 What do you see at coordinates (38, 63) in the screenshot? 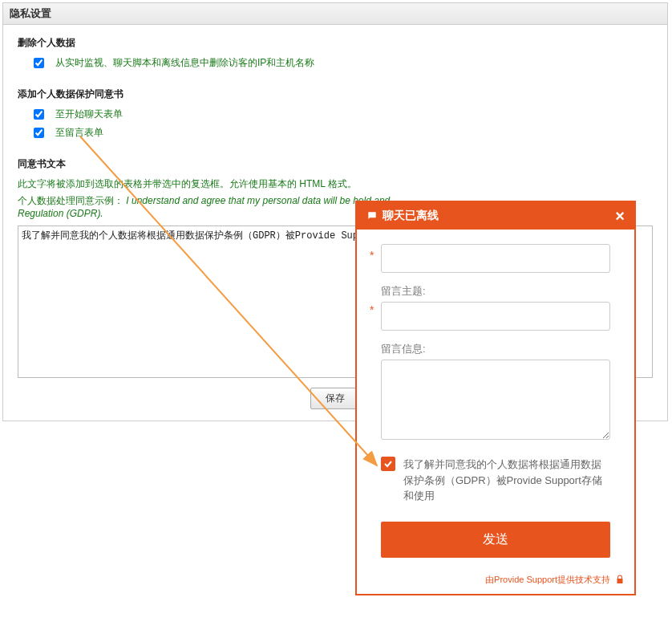
I see `delete-ip-checkbox` at bounding box center [38, 63].